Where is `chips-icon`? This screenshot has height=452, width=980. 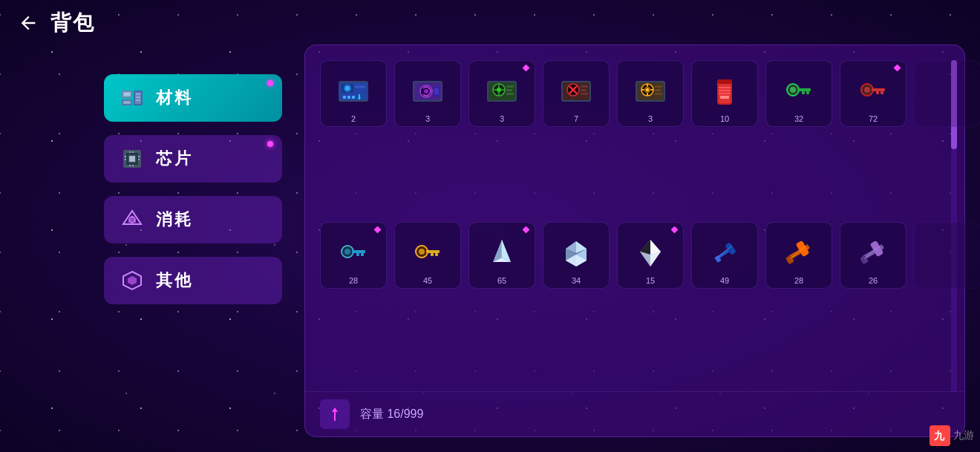 chips-icon is located at coordinates (132, 159).